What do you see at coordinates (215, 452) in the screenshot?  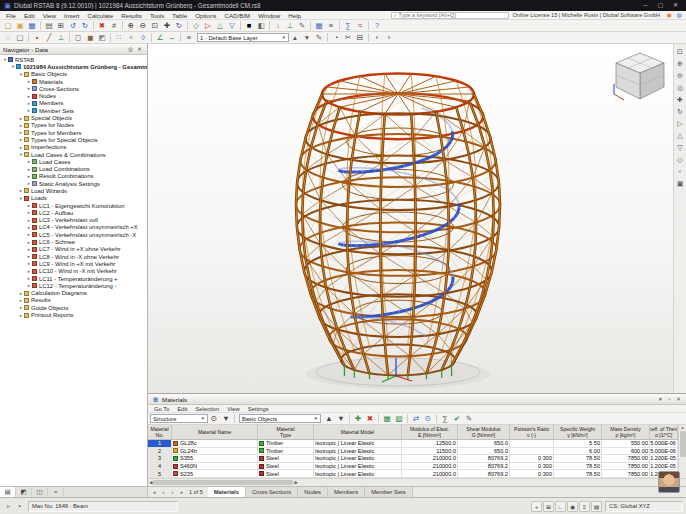 I see `material-name-cell: GL24h` at bounding box center [215, 452].